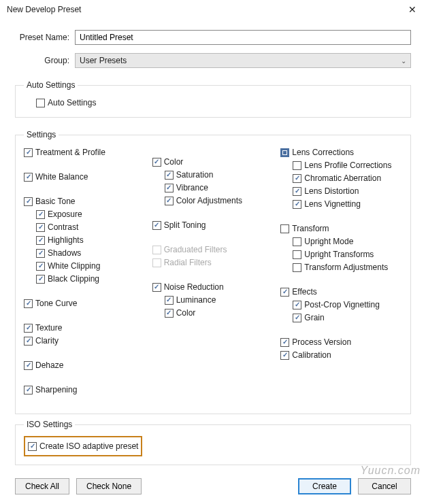  I want to click on checkbox-label: Lens Vignetting, so click(332, 204).